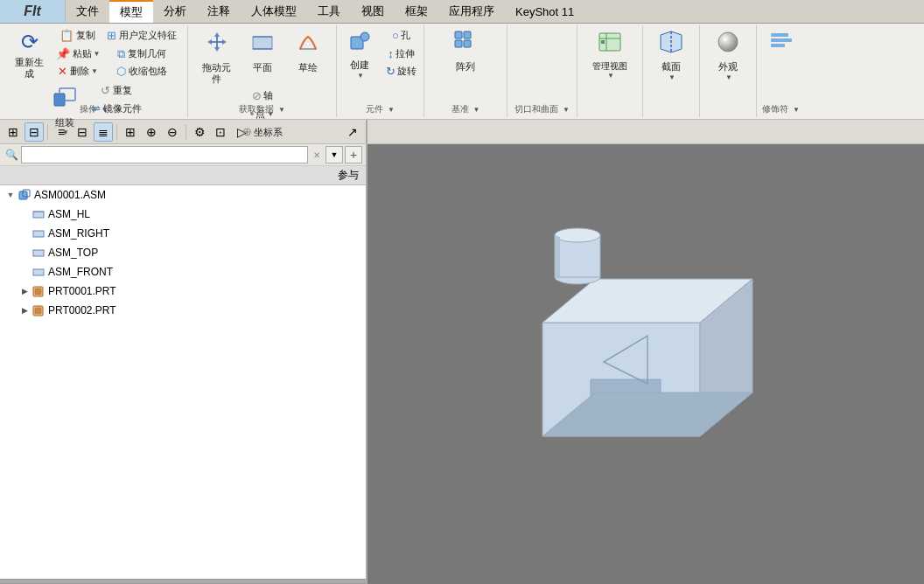 Image resolution: width=924 pixels, height=584 pixels. What do you see at coordinates (74, 253) in the screenshot?
I see `tree-label-asm-top: ASM_TOP` at bounding box center [74, 253].